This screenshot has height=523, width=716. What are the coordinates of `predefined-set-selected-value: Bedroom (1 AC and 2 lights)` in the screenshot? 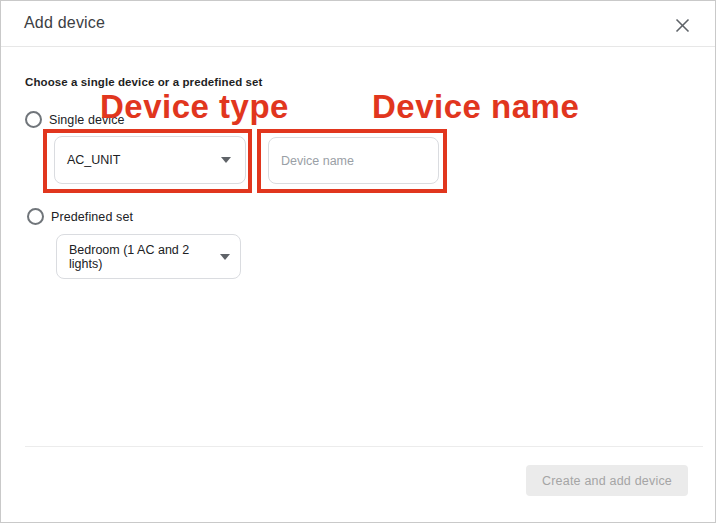 It's located at (140, 257).